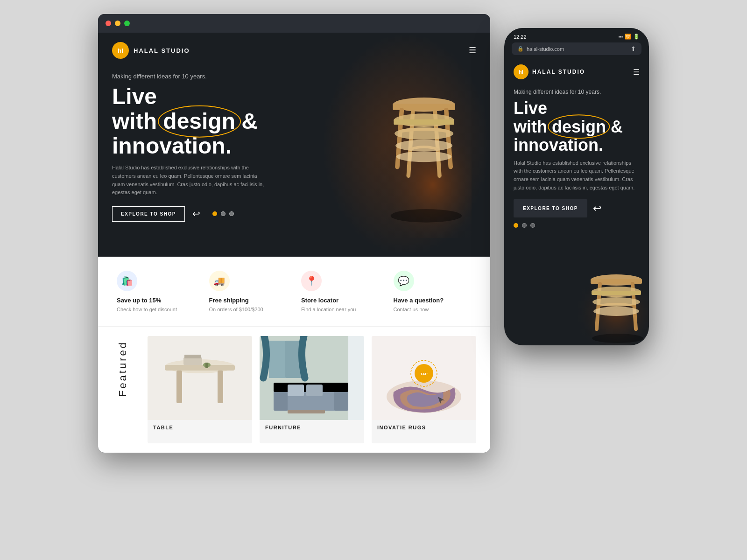 This screenshot has width=747, height=560. I want to click on feature-question: 💬 Have a question? Contact us now, so click(433, 291).